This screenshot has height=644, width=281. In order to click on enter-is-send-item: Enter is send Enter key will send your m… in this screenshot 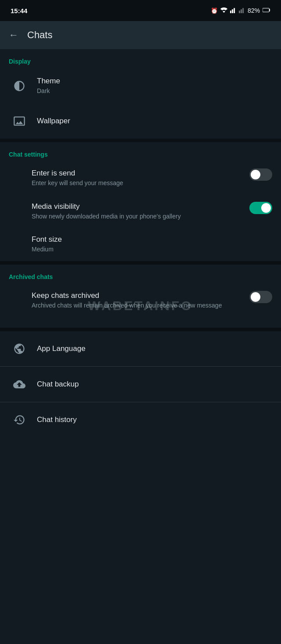, I will do `click(140, 178)`.